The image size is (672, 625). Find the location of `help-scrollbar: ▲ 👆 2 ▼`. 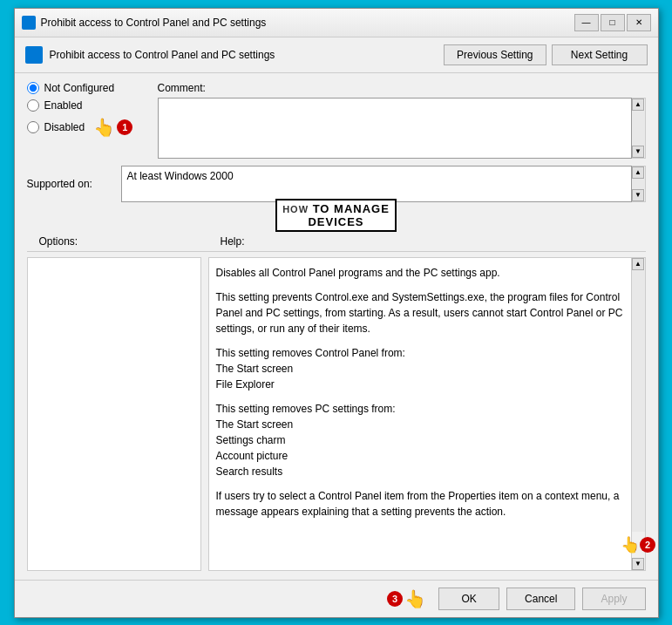

help-scrollbar: ▲ 👆 2 ▼ is located at coordinates (639, 414).